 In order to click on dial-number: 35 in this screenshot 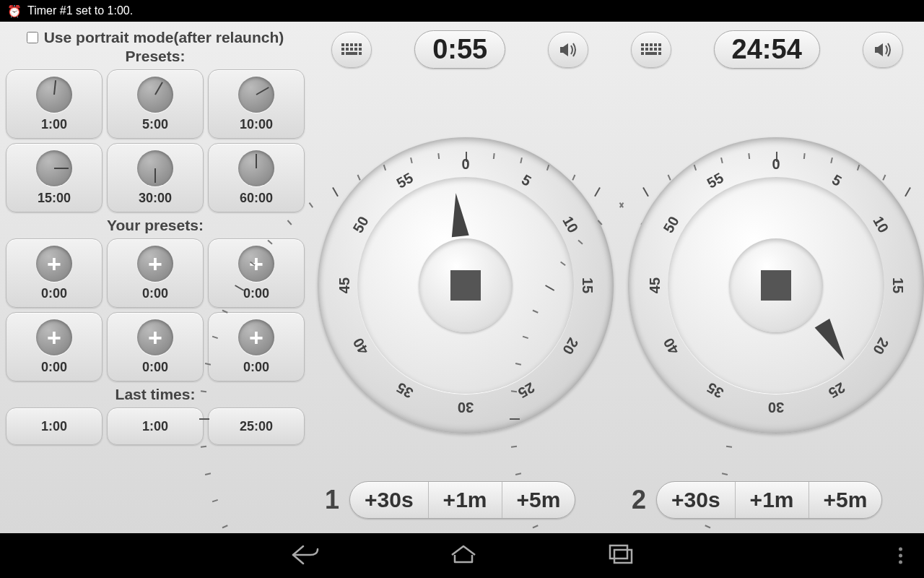, I will do `click(716, 390)`.